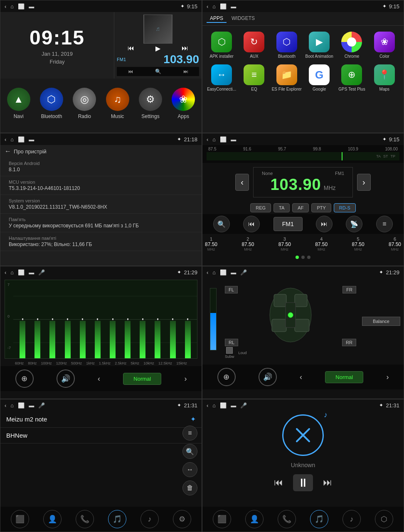 The image size is (404, 532). I want to click on bt-delete-button: 🗑, so click(190, 488).